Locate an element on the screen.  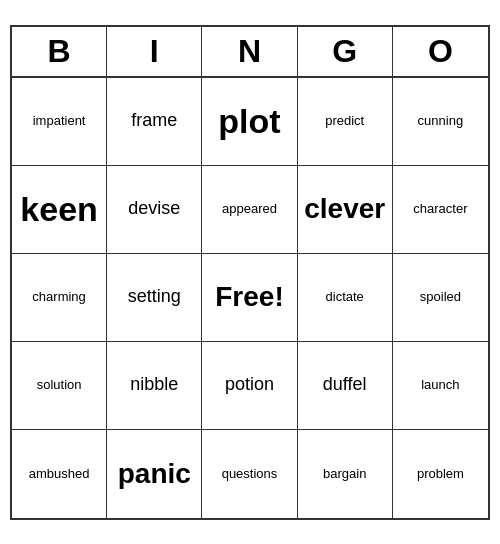
cell-text-16: nibble is located at coordinates (154, 385).